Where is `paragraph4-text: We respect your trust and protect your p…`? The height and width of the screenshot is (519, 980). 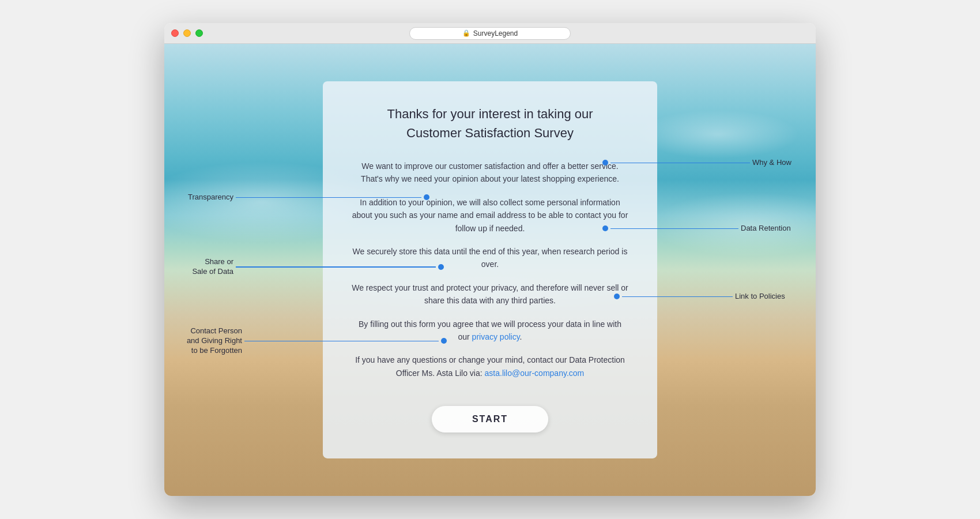 paragraph4-text: We respect your trust and protect your p… is located at coordinates (490, 294).